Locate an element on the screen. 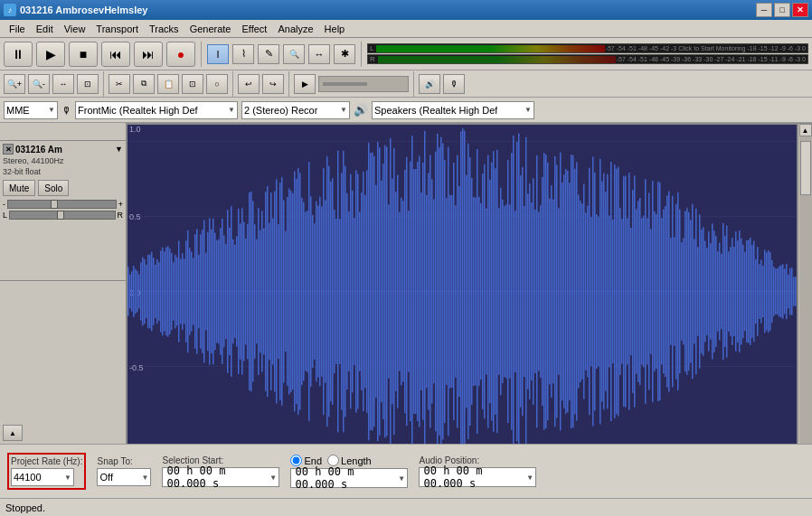 The height and width of the screenshot is (516, 812). pan-row: L R is located at coordinates (63, 215).